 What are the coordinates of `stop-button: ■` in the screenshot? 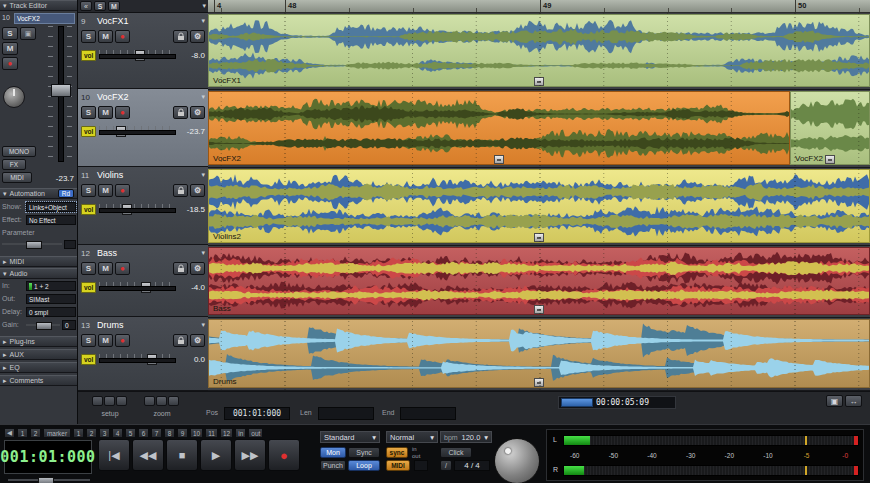 It's located at (182, 455).